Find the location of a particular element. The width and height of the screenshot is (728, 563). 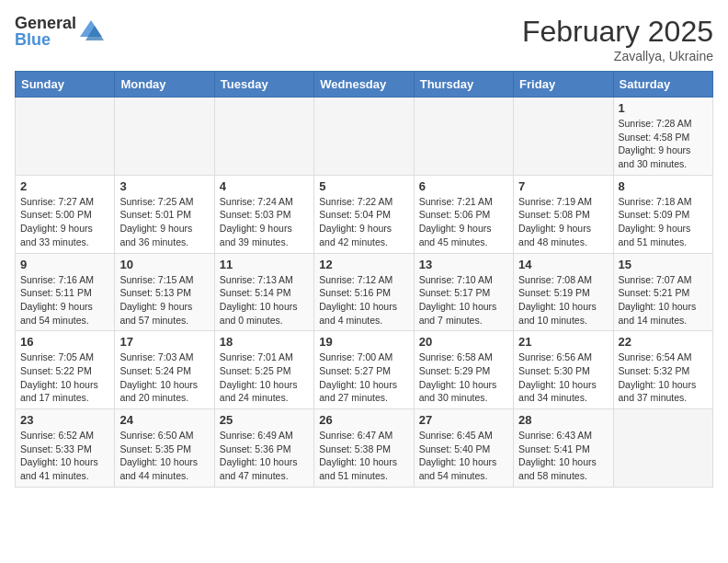

calendar-cell: 26Sunrise: 6:47 AM Sunset: 5:38 PM Dayli… is located at coordinates (364, 449).